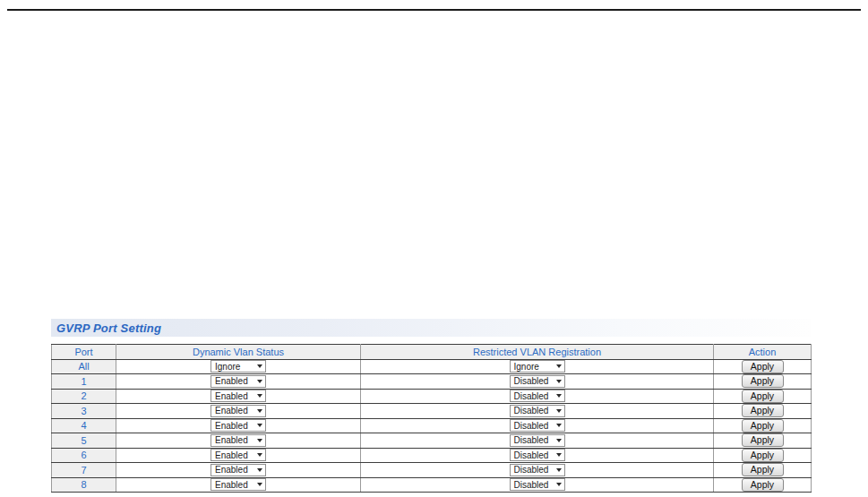  Describe the element at coordinates (432, 353) in the screenshot. I see `table-header-row: Port Dynamic Vlan Status Restricted VLAN…` at that location.